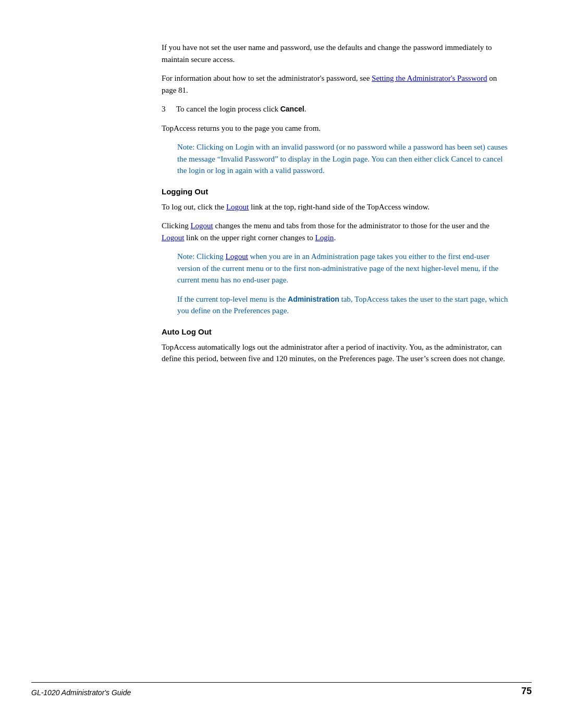 The width and height of the screenshot is (563, 728). I want to click on auto-log-out-heading: Auto Log Out, so click(336, 331).